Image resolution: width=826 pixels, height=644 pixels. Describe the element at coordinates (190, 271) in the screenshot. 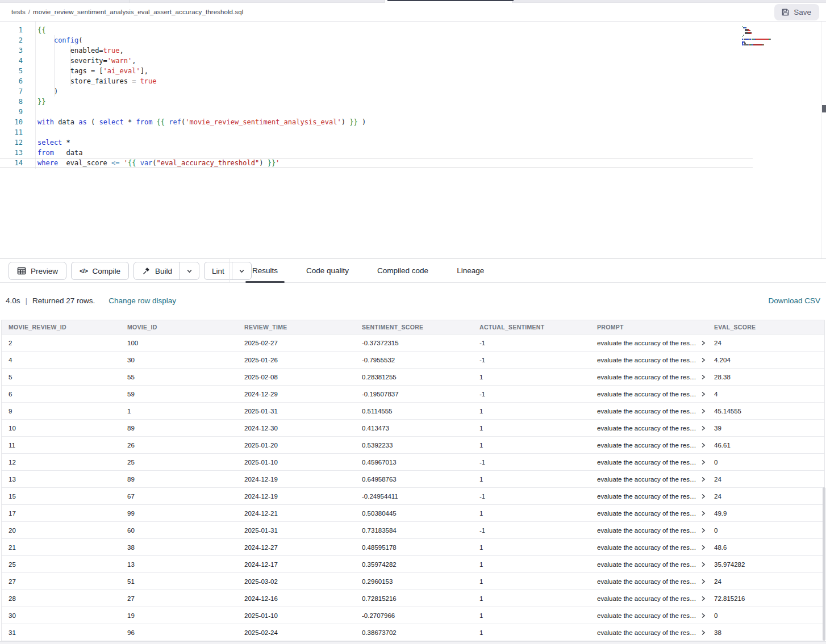

I see `chevron-down-icon` at that location.